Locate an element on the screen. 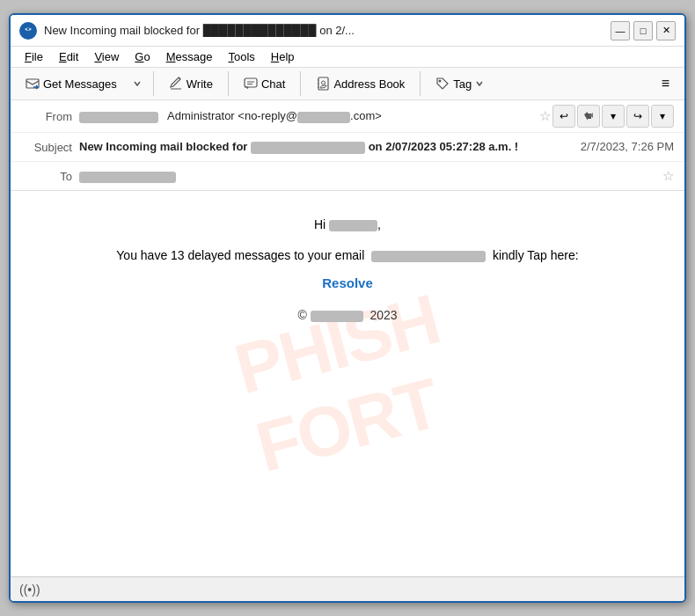 The width and height of the screenshot is (695, 616). status-bar: ((•)) is located at coordinates (348, 589).